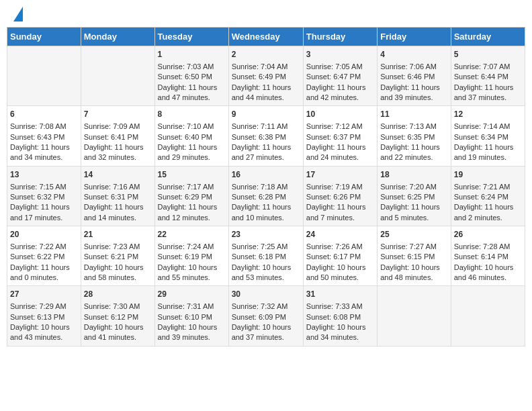 This screenshot has height=411, width=532. What do you see at coordinates (414, 37) in the screenshot?
I see `weekday-header: Friday` at bounding box center [414, 37].